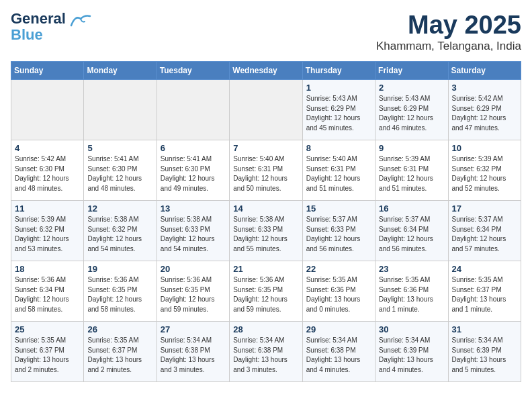 The height and width of the screenshot is (411, 532). Describe the element at coordinates (266, 291) in the screenshot. I see `day-cell: 21Sunrise: 5:36 AM Sunset: 6:35 PM Dayli…` at that location.